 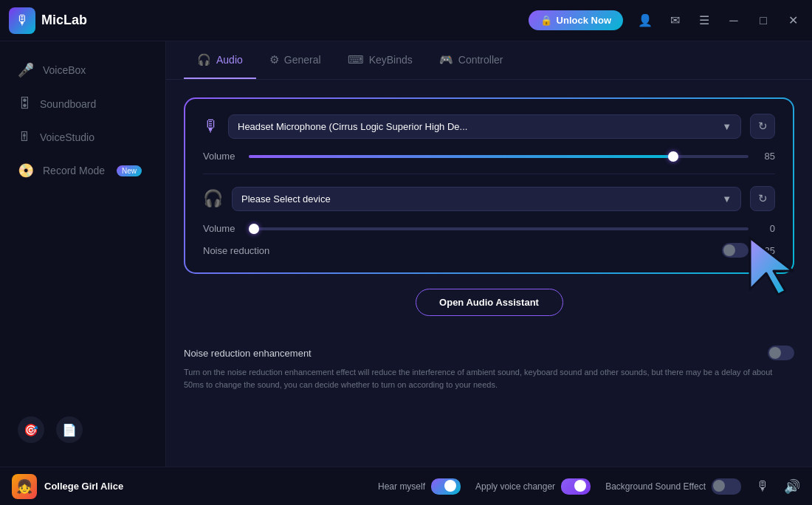 I want to click on tabs-bar: 🎧 Audio ⚙ General ⌨ KeyBinds 🎮 Controlle…, so click(x=489, y=61).